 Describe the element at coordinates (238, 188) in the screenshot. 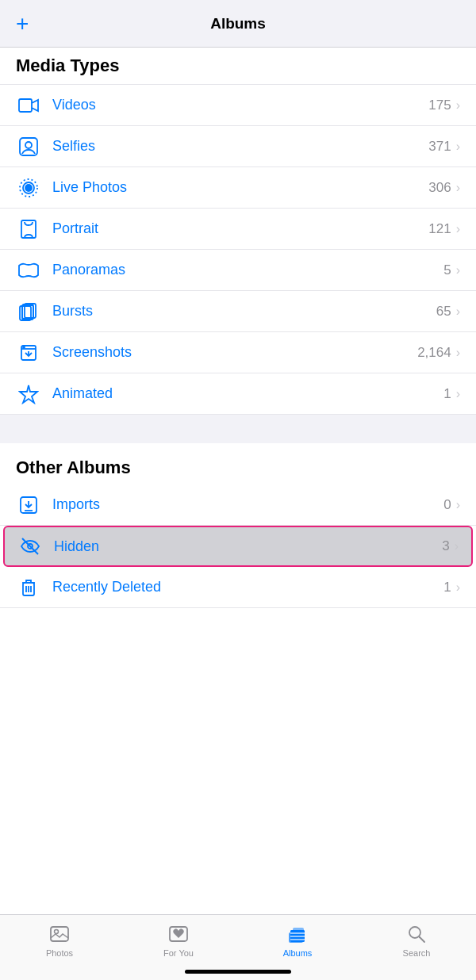

I see `list-item-live-photos: Live Photos 306 ›` at that location.